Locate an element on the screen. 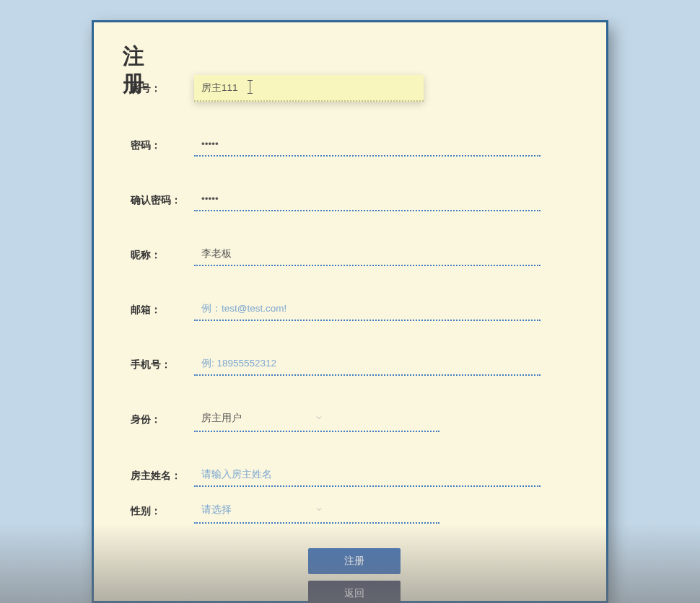 This screenshot has width=700, height=603. phone-field is located at coordinates (367, 364).